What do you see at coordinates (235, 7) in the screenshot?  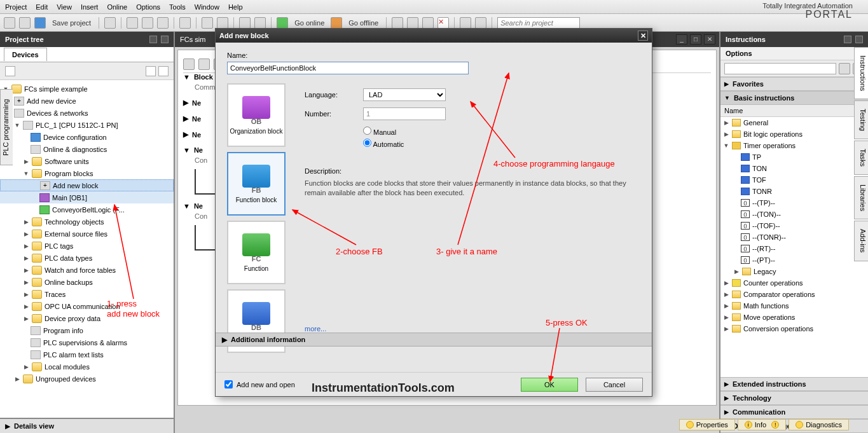 I see `menu-help: Help` at bounding box center [235, 7].